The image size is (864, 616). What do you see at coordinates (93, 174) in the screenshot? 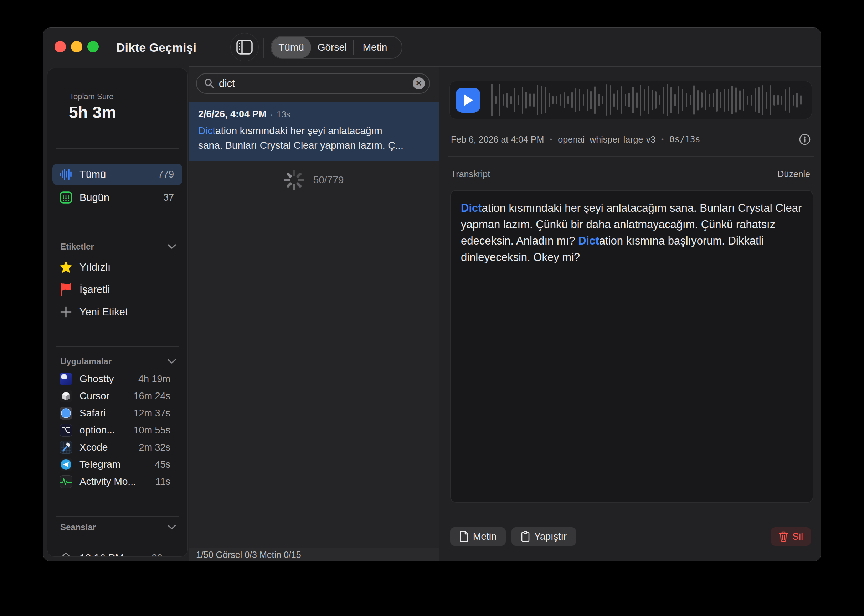
I see `sidebar-item-label: Tümü` at bounding box center [93, 174].